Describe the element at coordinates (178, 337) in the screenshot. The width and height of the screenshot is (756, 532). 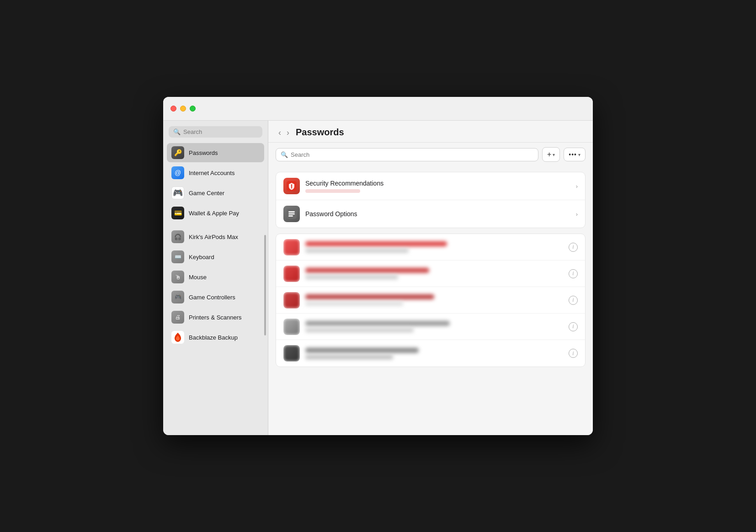
I see `backblaze-icon` at that location.